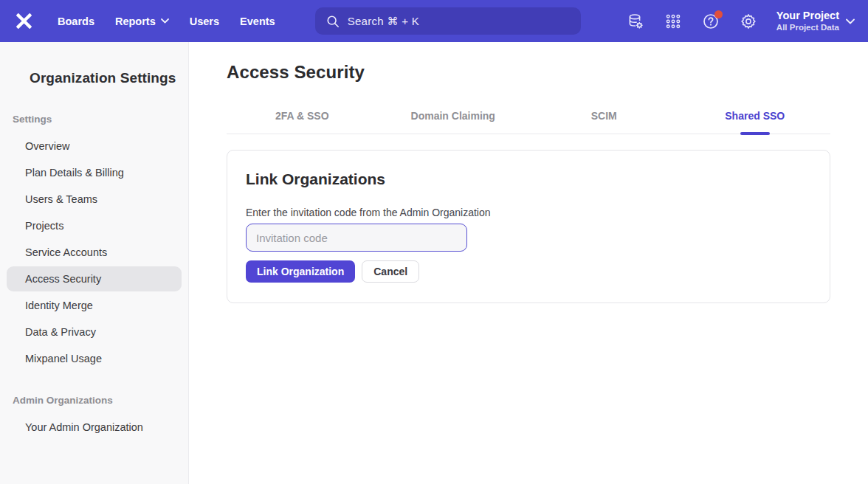 The image size is (868, 484). Describe the element at coordinates (453, 116) in the screenshot. I see `tab-label: Domain Claiming` at that location.